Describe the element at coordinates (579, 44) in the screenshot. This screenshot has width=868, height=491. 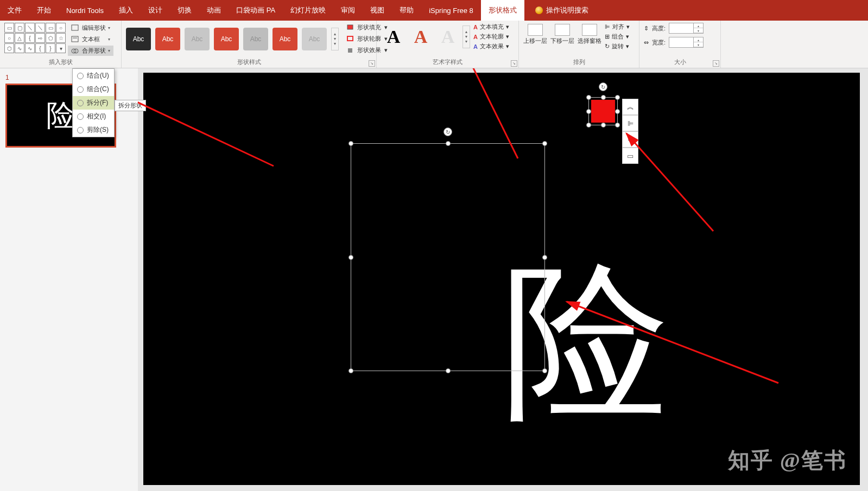
I see `group-arrange: 上移一层 下移一层 选择窗格 ⊫对齐▾ ⊞组合▾ ↻旋转▾ 排列` at that location.